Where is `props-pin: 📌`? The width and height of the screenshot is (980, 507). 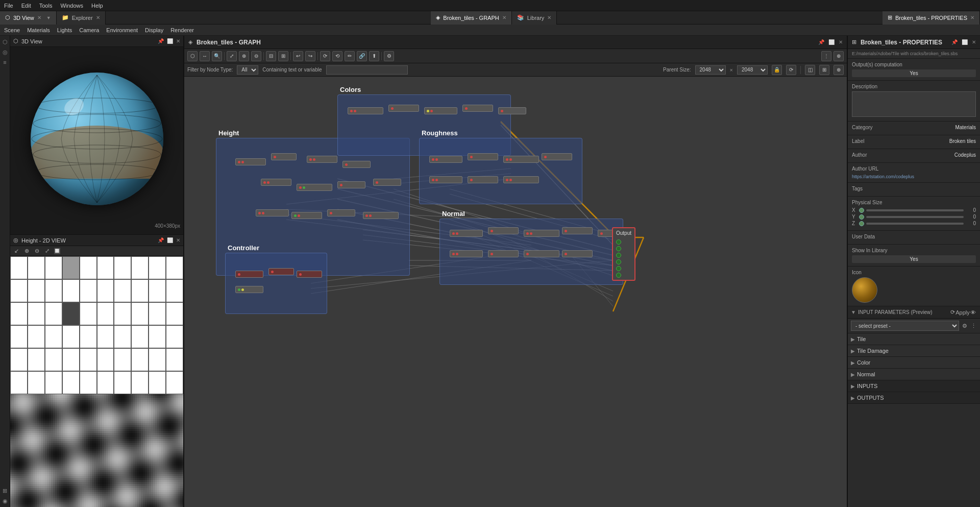
props-pin: 📌 is located at coordinates (954, 42).